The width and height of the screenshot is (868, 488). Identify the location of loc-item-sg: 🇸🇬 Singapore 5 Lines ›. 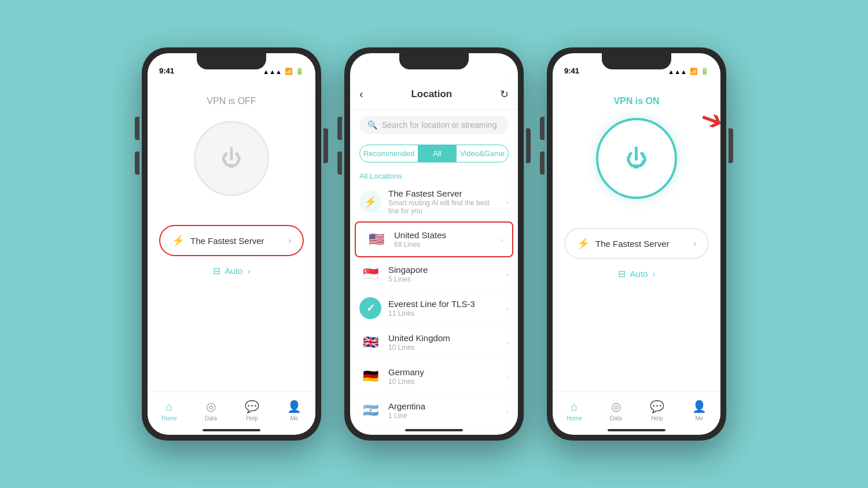
(434, 274).